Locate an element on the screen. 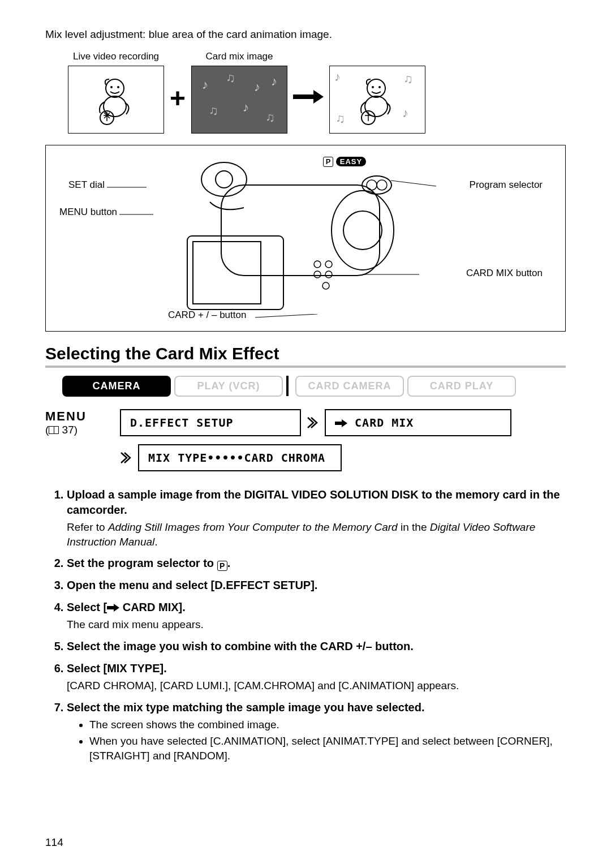 The width and height of the screenshot is (611, 868). plus-icon: + is located at coordinates (178, 98).